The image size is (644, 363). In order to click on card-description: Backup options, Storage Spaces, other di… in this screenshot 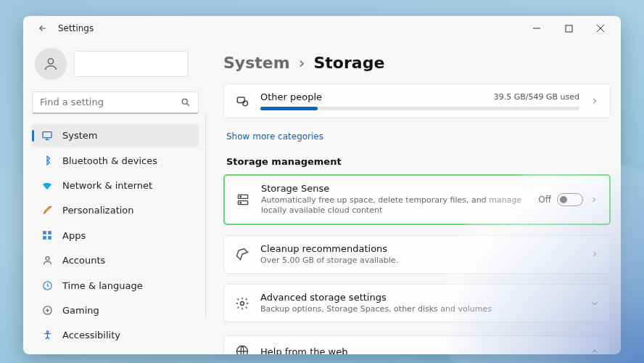, I will do `click(420, 309)`.